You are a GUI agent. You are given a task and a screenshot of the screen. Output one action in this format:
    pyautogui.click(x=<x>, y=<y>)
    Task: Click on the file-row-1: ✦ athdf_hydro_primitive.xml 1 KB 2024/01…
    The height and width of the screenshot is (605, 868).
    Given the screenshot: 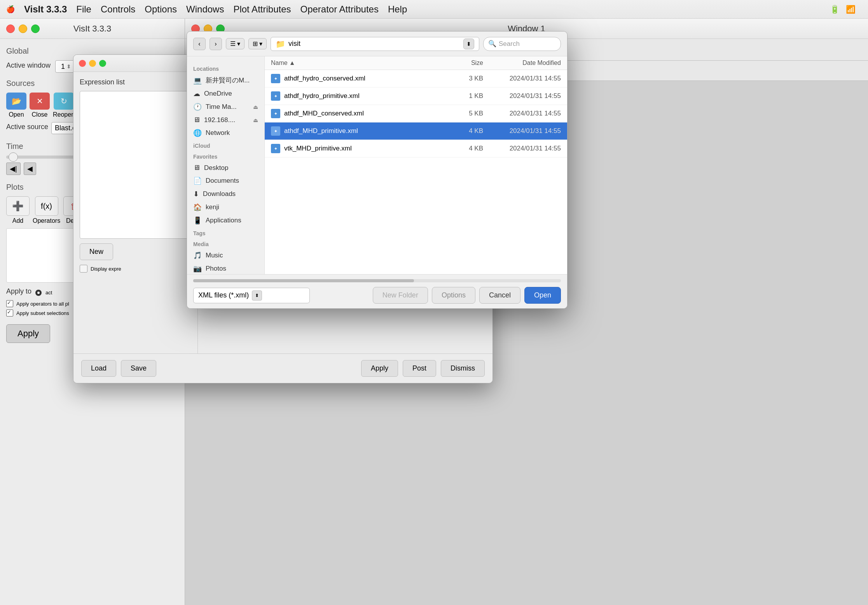 What is the action you would take?
    pyautogui.click(x=416, y=96)
    